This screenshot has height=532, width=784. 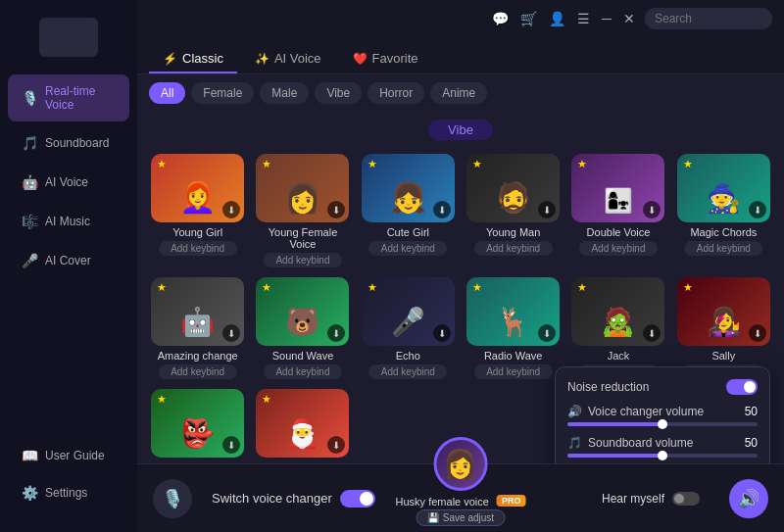 What do you see at coordinates (749, 499) in the screenshot?
I see `speak-button: 🔊` at bounding box center [749, 499].